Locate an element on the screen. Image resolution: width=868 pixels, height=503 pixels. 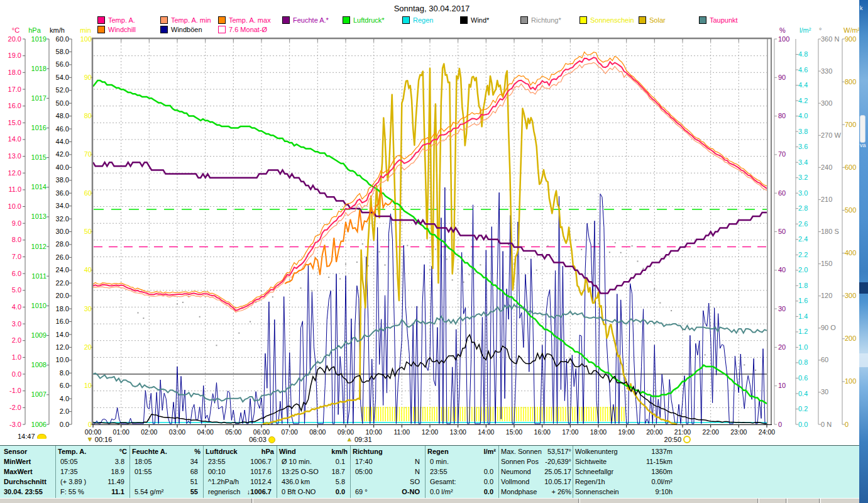
svg-text: hPa is located at coordinates (35, 30).